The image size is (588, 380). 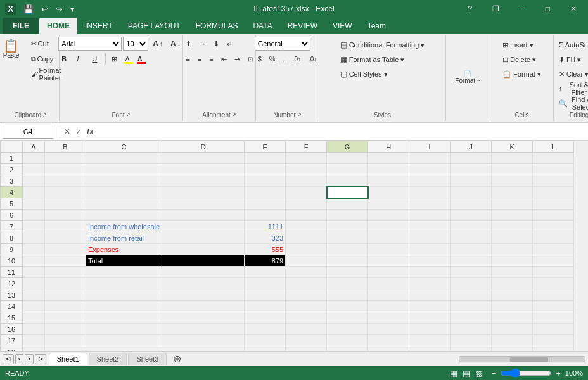 I want to click on cell-e10: 879, so click(x=265, y=261).